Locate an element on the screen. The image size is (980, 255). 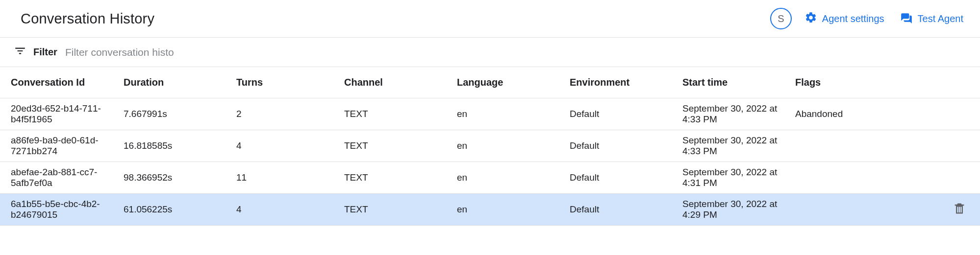
col-header-channel: Channel is located at coordinates (390, 83).